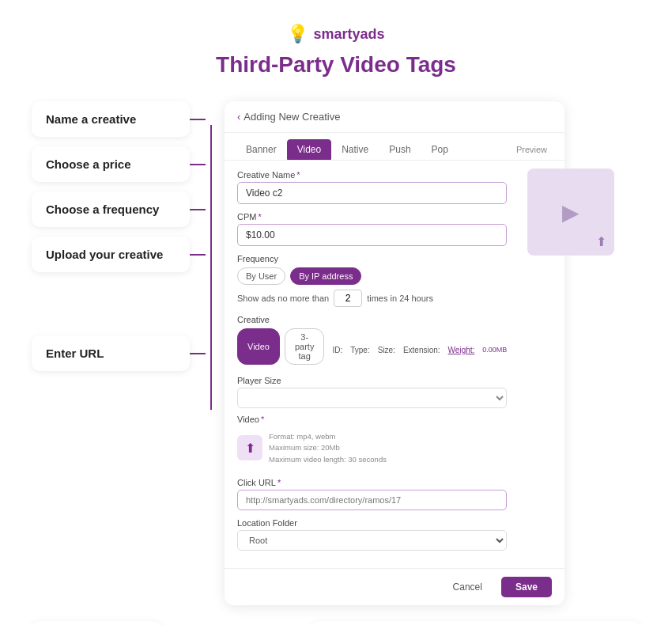 The width and height of the screenshot is (672, 625). I want to click on creative-name-row: Creative Name *, so click(372, 187).